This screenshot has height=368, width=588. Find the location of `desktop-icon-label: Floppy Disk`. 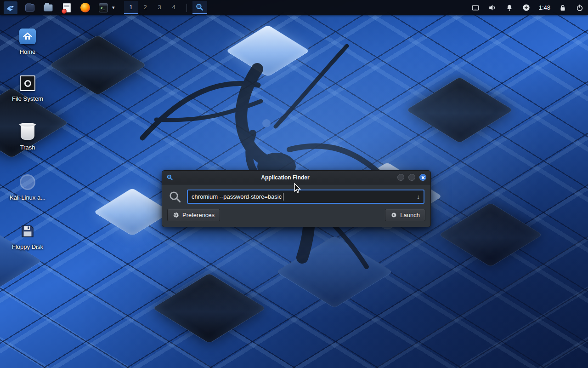

desktop-icon-label: Floppy Disk is located at coordinates (28, 247).